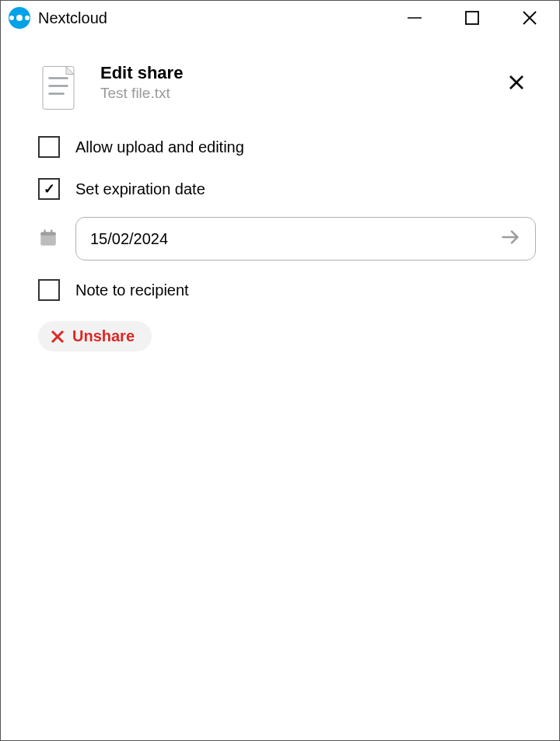 This screenshot has height=741, width=560. Describe the element at coordinates (19, 18) in the screenshot. I see `nextcloud-icon` at that location.